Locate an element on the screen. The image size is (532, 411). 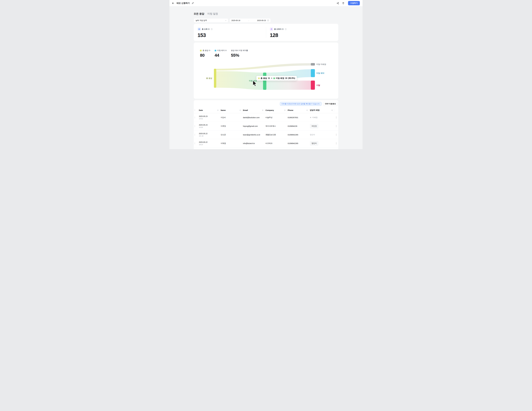
company-cell: 비즈테크 is located at coordinates (276, 143).